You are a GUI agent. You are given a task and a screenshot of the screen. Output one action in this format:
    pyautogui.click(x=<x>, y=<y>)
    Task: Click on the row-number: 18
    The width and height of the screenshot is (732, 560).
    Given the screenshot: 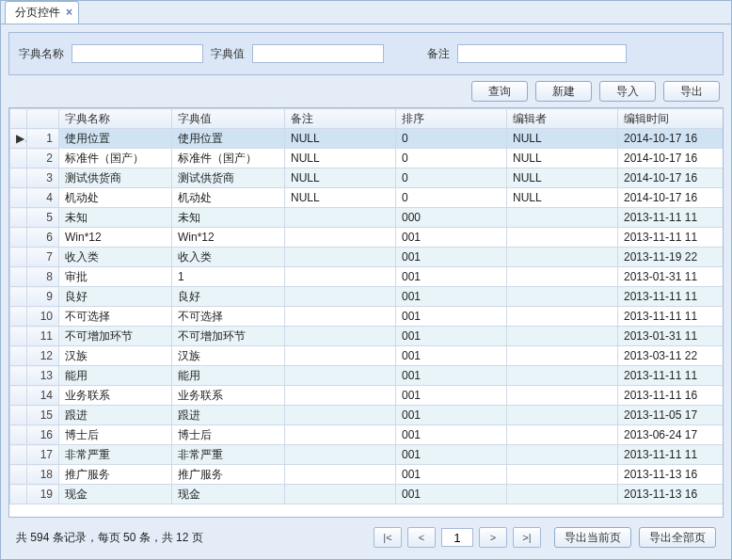 What is the action you would take?
    pyautogui.click(x=43, y=474)
    